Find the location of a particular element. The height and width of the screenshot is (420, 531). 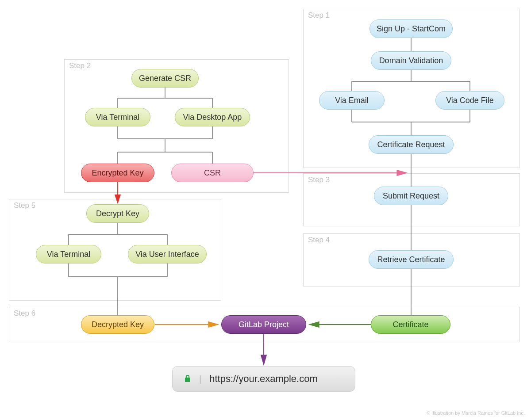

node-via-terminal: Via Terminal is located at coordinates (118, 117).